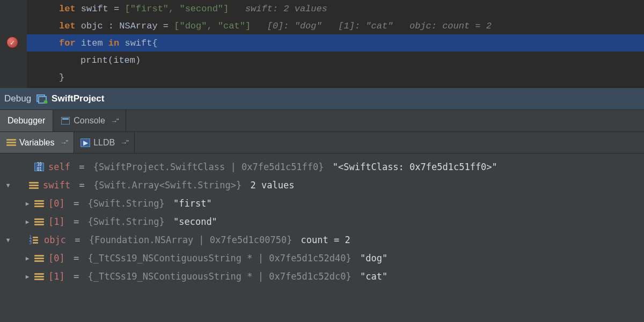  I want to click on identifier: objc, so click(92, 26).